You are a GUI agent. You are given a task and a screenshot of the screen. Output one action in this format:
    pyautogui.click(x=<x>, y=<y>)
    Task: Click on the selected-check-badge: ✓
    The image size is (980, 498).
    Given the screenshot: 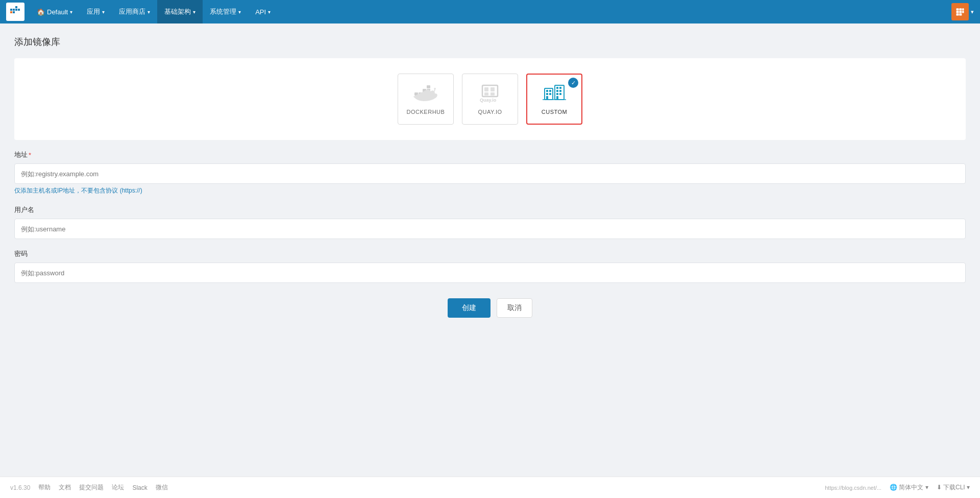 What is the action you would take?
    pyautogui.click(x=573, y=83)
    